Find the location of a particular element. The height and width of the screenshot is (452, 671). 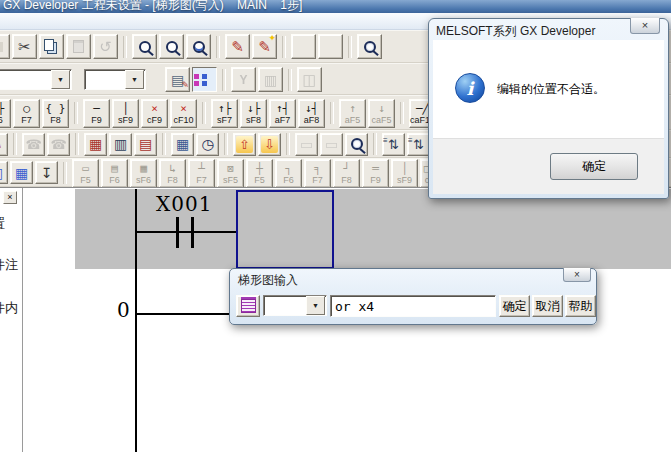

insert-rung-button: ▭ F5 is located at coordinates (86, 174).